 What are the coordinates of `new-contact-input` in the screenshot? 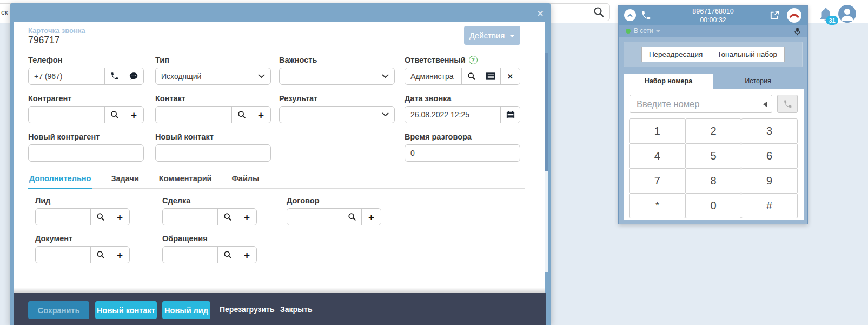 It's located at (213, 153).